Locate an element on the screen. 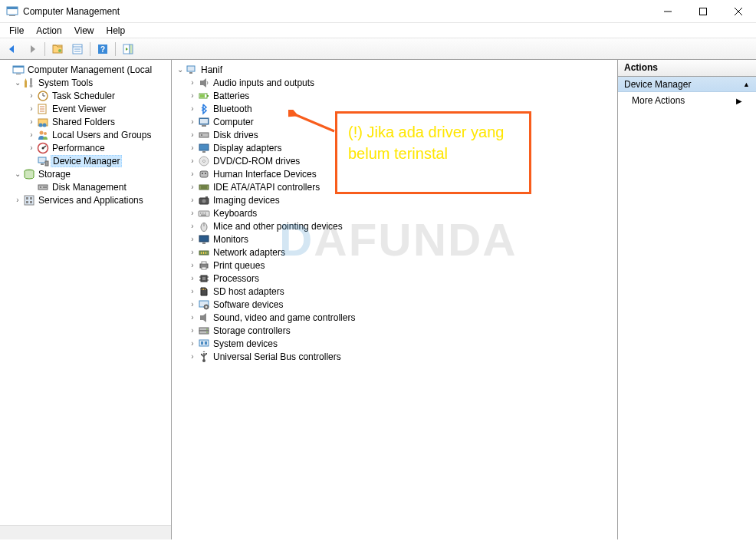 The height and width of the screenshot is (541, 756). help-button: ? is located at coordinates (103, 49).